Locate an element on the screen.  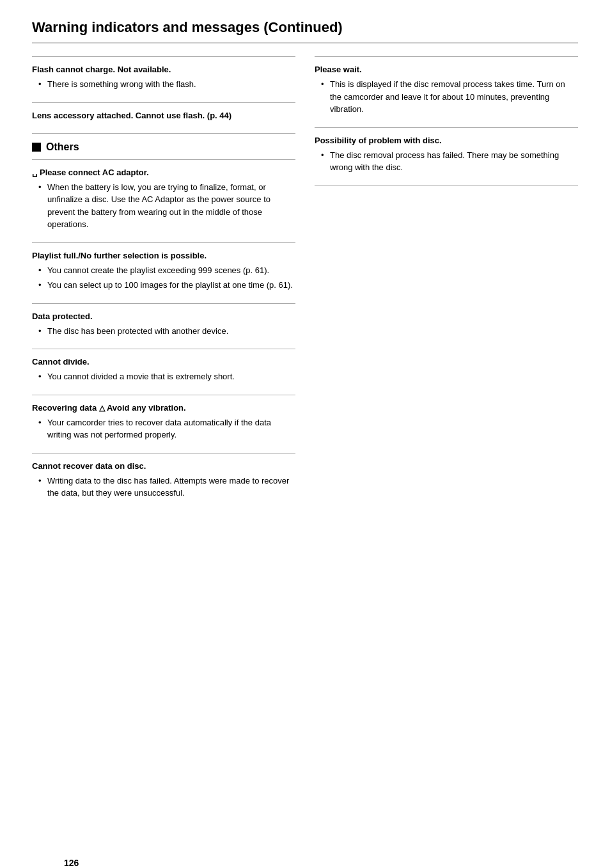
list-item: Writing data to the disc has failed. Att… is located at coordinates (167, 487).